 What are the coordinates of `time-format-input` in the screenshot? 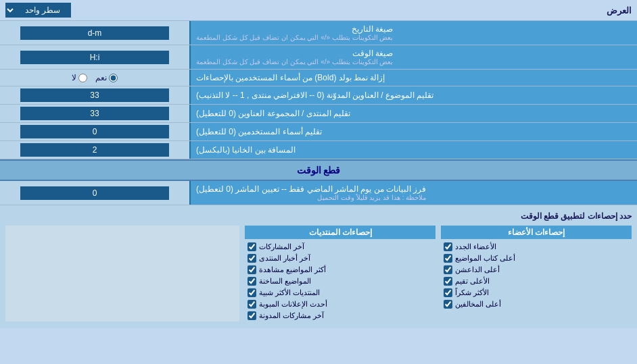 It's located at (95, 57).